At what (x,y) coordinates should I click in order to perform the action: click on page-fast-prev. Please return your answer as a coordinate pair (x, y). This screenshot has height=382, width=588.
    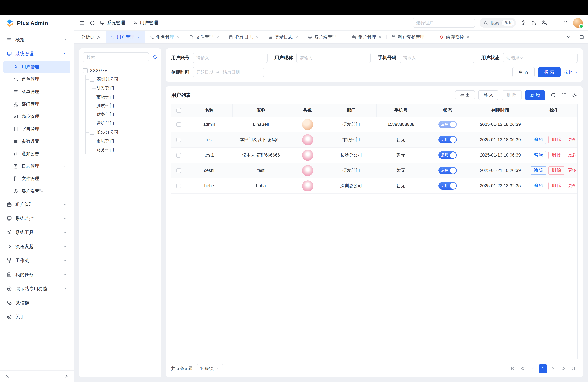
    Looking at the image, I should click on (523, 369).